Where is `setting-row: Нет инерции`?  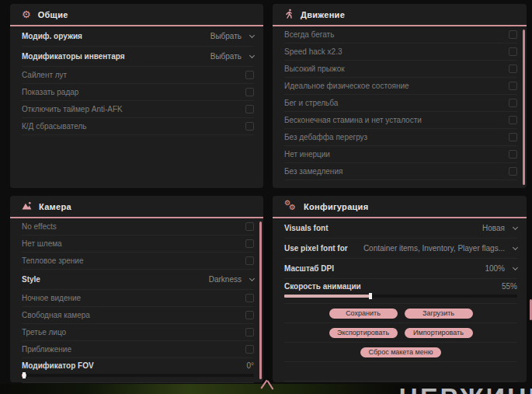
setting-row: Нет инерции is located at coordinates (401, 155).